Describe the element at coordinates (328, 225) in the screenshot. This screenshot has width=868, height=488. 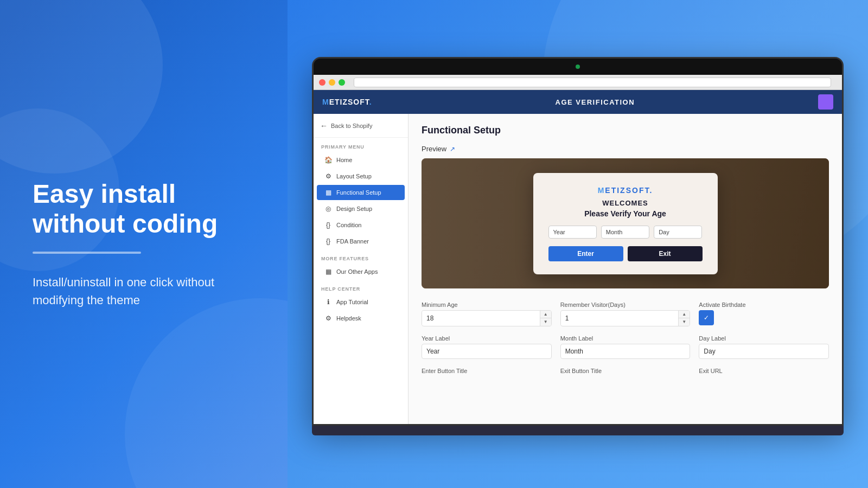
I see `condition-icon: {}` at that location.